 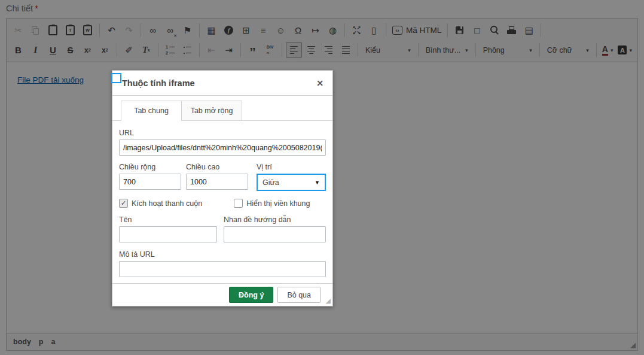 I want to click on dialog-resize-handle: ◢, so click(x=328, y=301).